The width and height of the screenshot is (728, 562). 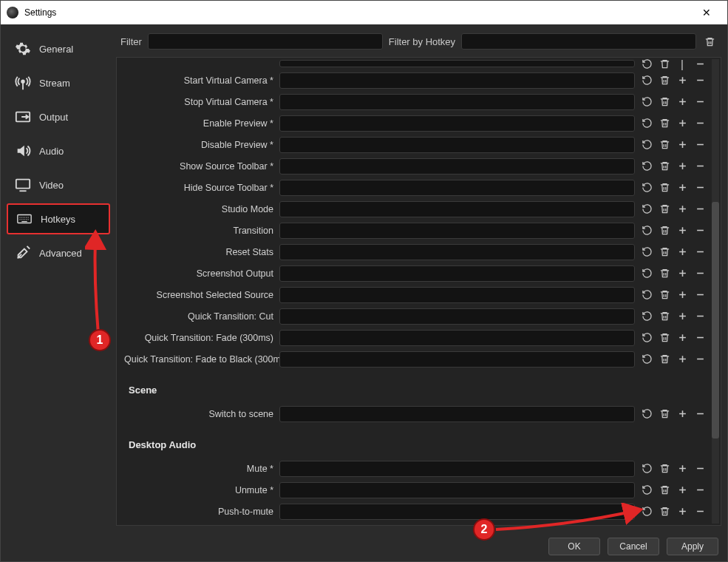 I want to click on cancel-button: Cancel, so click(x=633, y=546).